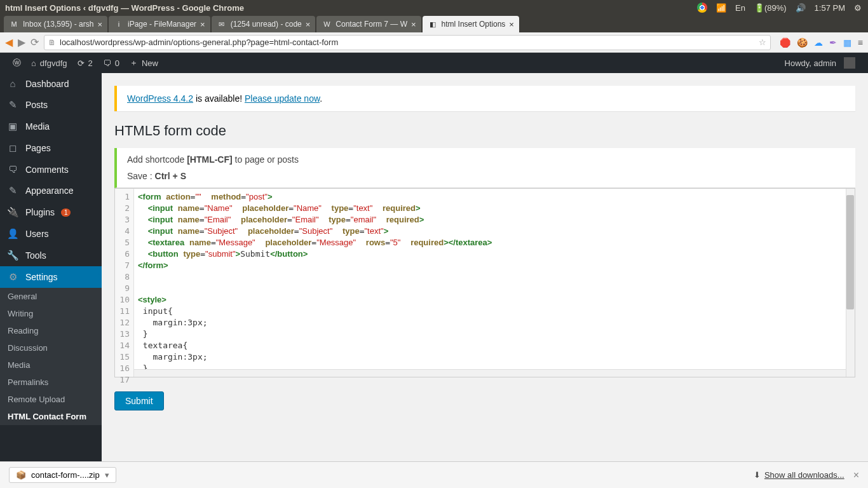  Describe the element at coordinates (490, 373) in the screenshot. I see `horizontal-scrollbar` at that location.